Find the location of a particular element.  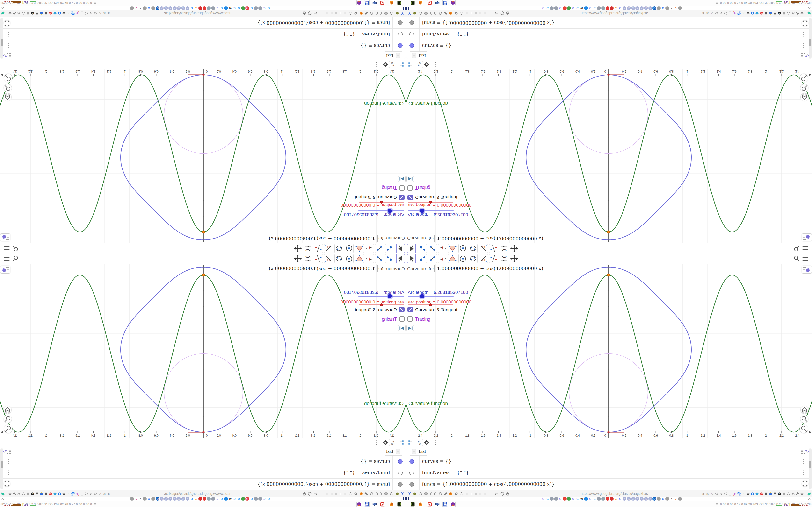

bookmark-favicon: 7 is located at coordinates (676, 8).